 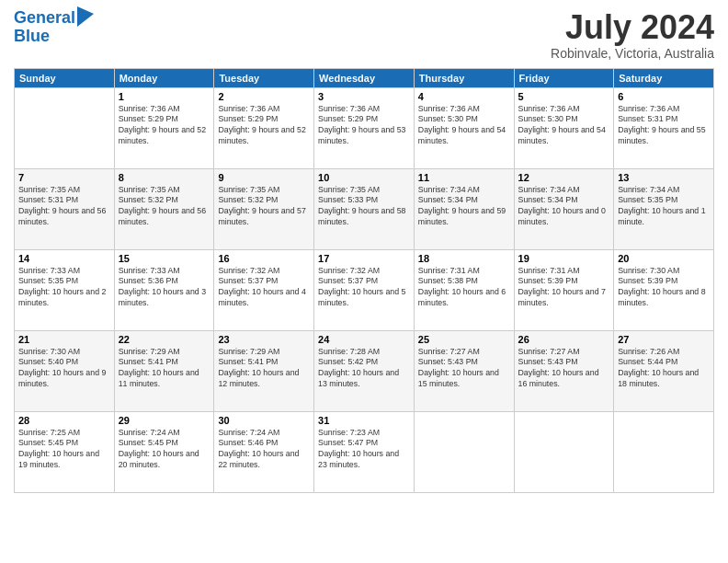 What do you see at coordinates (564, 290) in the screenshot?
I see `calendar-cell: 19Sunrise: 7:31 AMSunset: 5:39 PMDayligh…` at bounding box center [564, 290].